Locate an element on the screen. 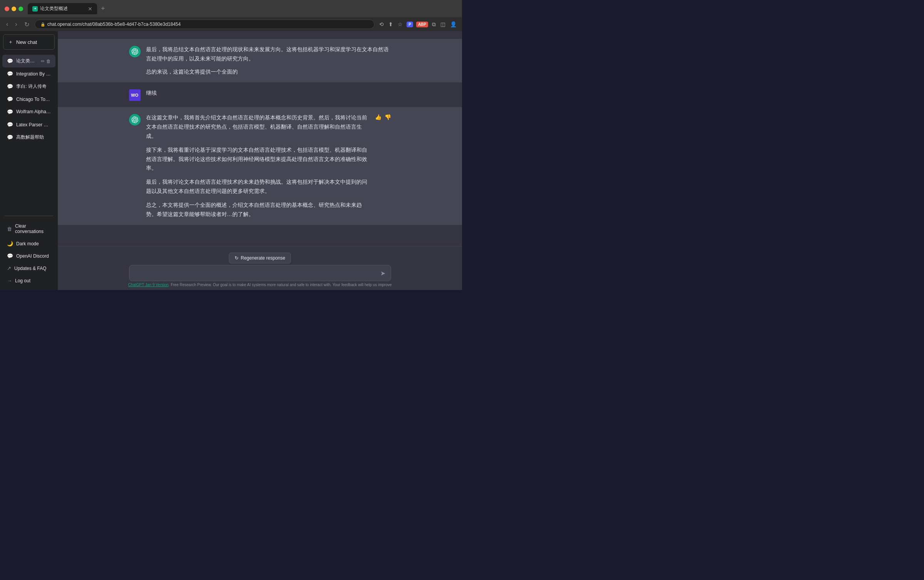 Image resolution: width=924 pixels, height=580 pixels. minimize-traffic-light is located at coordinates (14, 9).